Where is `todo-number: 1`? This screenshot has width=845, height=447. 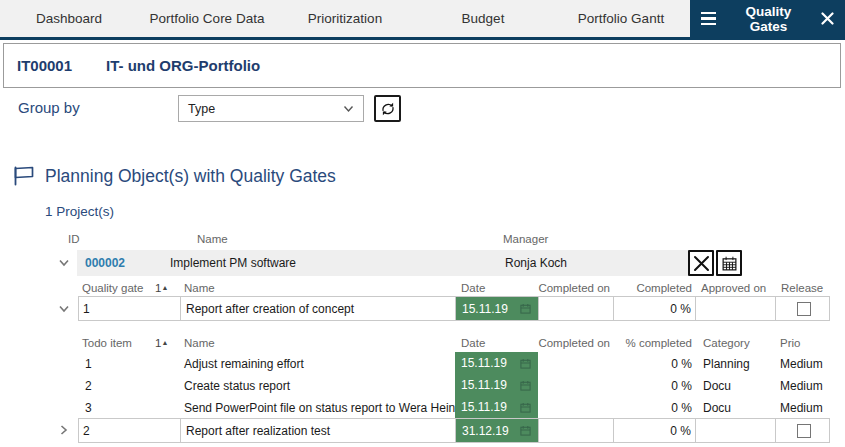
todo-number: 1 is located at coordinates (88, 364).